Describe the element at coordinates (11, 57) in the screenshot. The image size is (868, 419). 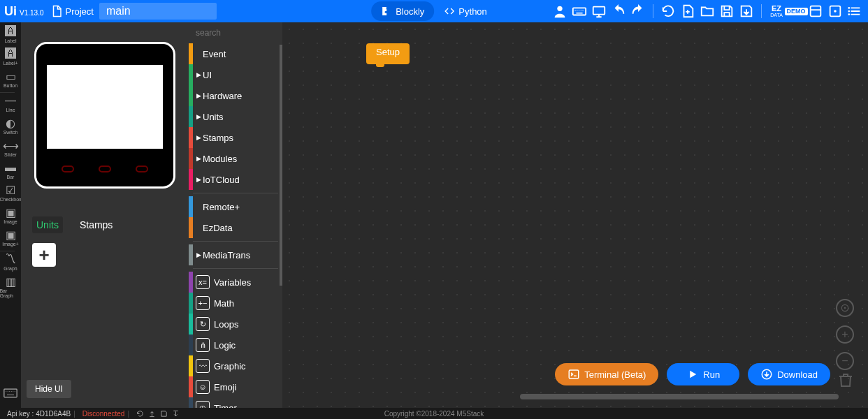
I see `toolbox-label-plus: 🅰Label+` at that location.